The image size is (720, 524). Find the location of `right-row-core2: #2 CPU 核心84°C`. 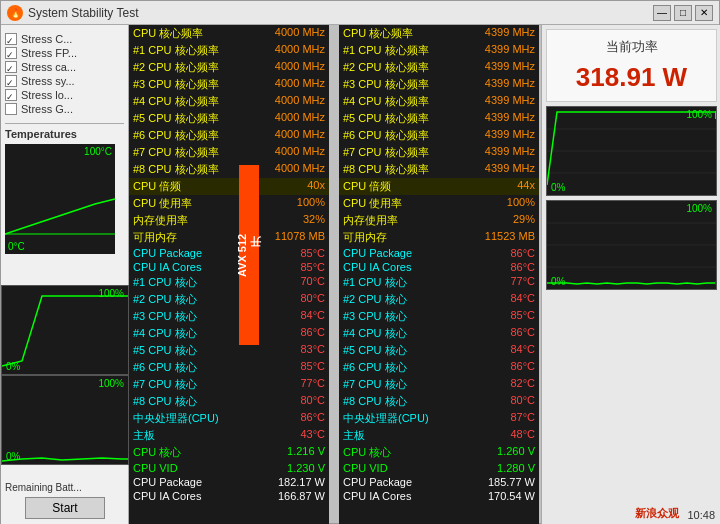

right-row-core2: #2 CPU 核心84°C is located at coordinates (439, 300).